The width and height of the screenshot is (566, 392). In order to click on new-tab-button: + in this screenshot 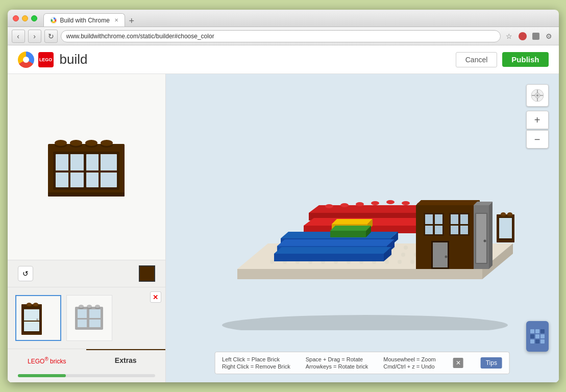, I will do `click(132, 21)`.